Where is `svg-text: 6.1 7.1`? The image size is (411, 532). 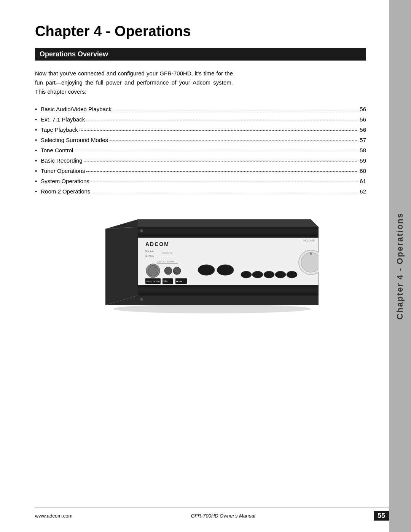 svg-text: 6.1 7.1 is located at coordinates (150, 251).